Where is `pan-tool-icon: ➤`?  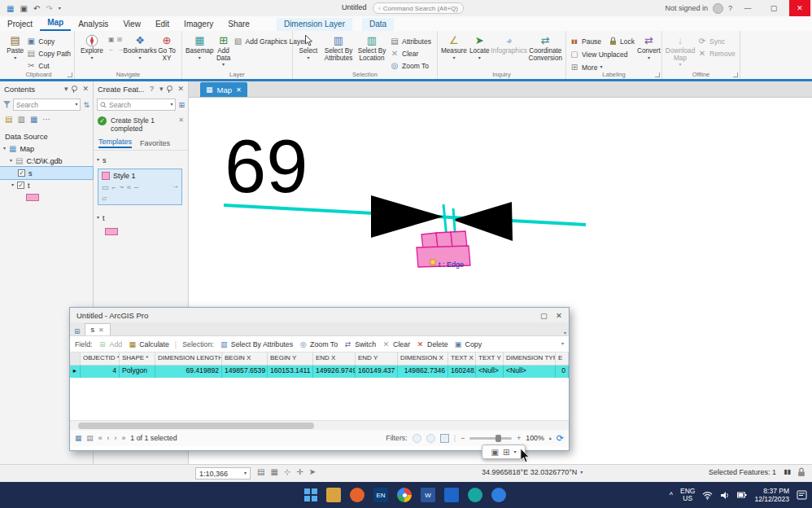
pan-tool-icon: ➤ is located at coordinates (312, 472).